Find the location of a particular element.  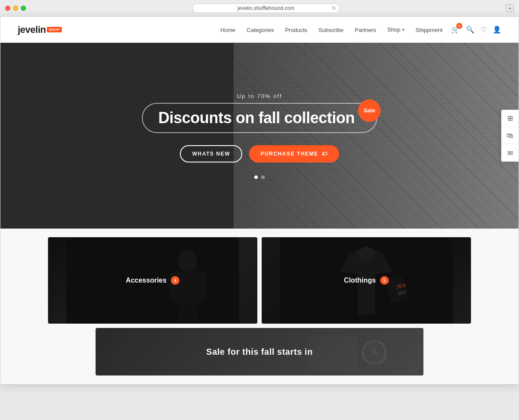

nav-partners: Partners is located at coordinates (365, 30).